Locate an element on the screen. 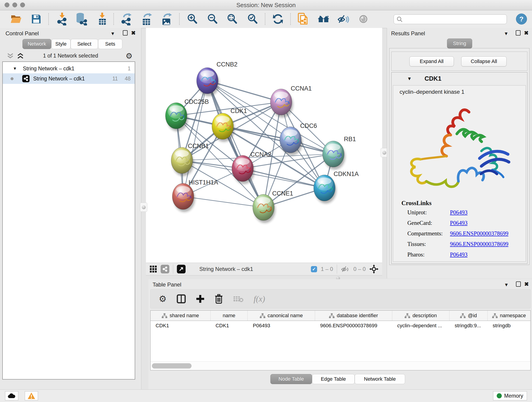  save-session-button is located at coordinates (36, 19).